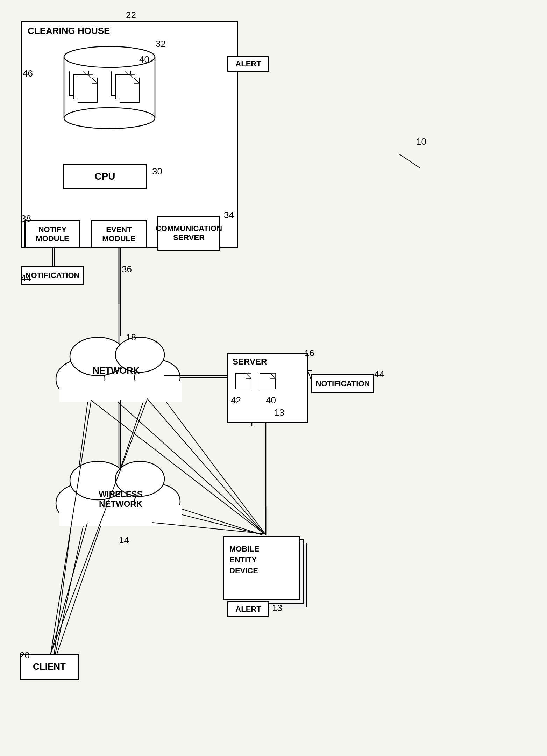 The image size is (547, 756). I want to click on clearing-house-label: CLEARING HOUSE, so click(69, 31).